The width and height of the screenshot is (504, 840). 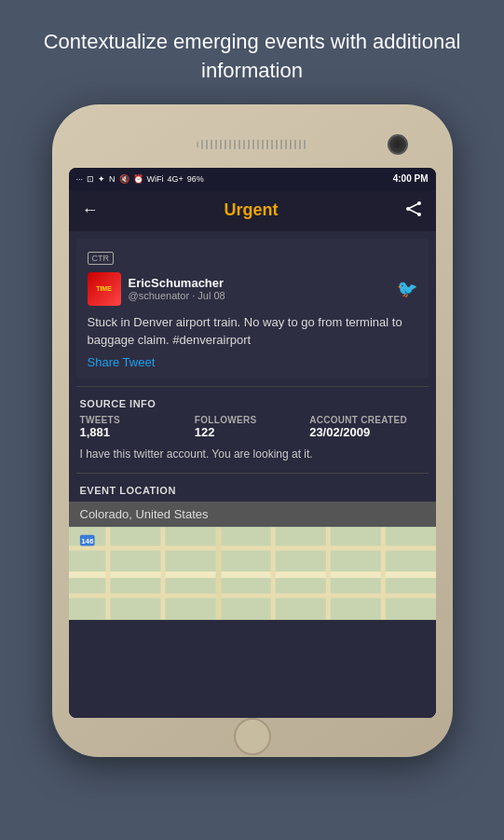 I want to click on event-location-section: EVENT LOCATION Colorado, United States, so click(x=252, y=548).